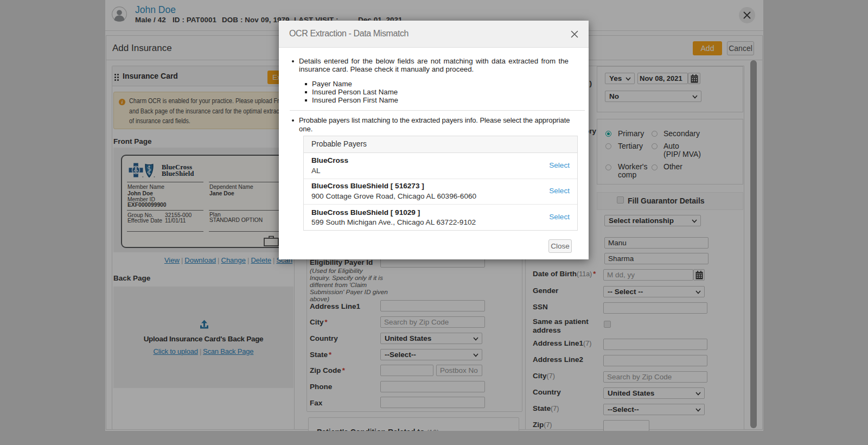 The height and width of the screenshot is (445, 868). I want to click on payers-table-header-text: Probable Payers, so click(339, 144).